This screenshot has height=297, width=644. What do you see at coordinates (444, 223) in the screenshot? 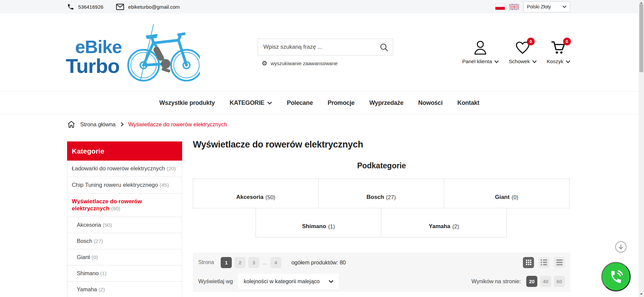
I see `subcategory-tile-yamaha: Yamaha (2)` at bounding box center [444, 223].